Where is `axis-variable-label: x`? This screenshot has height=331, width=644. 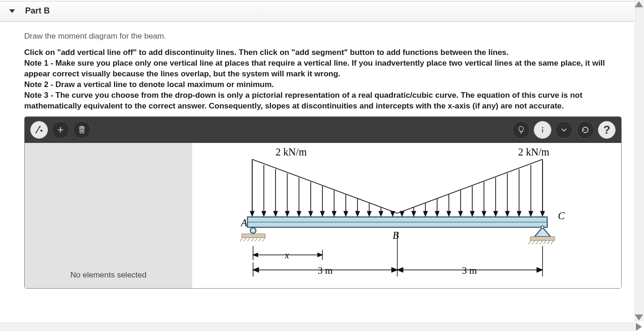
axis-variable-label: x is located at coordinates (287, 255).